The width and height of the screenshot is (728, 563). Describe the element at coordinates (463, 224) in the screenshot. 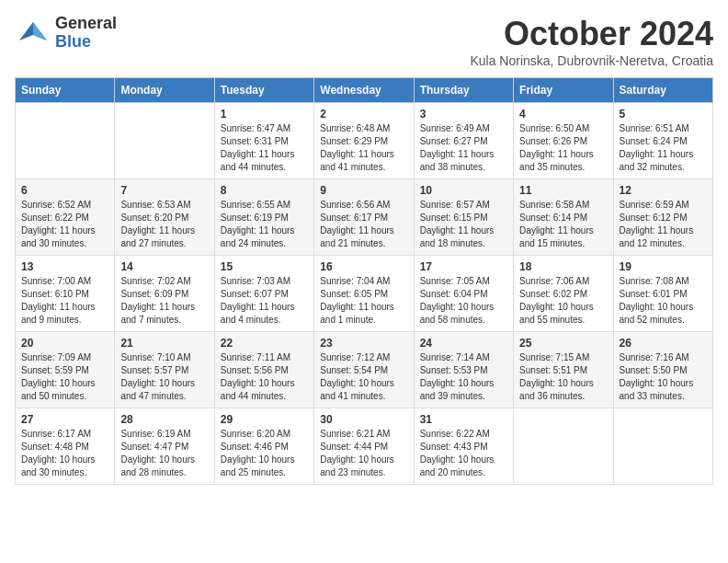

I see `day-info: Sunrise: 6:57 AM Sunset: 6:15 PM Dayligh…` at that location.